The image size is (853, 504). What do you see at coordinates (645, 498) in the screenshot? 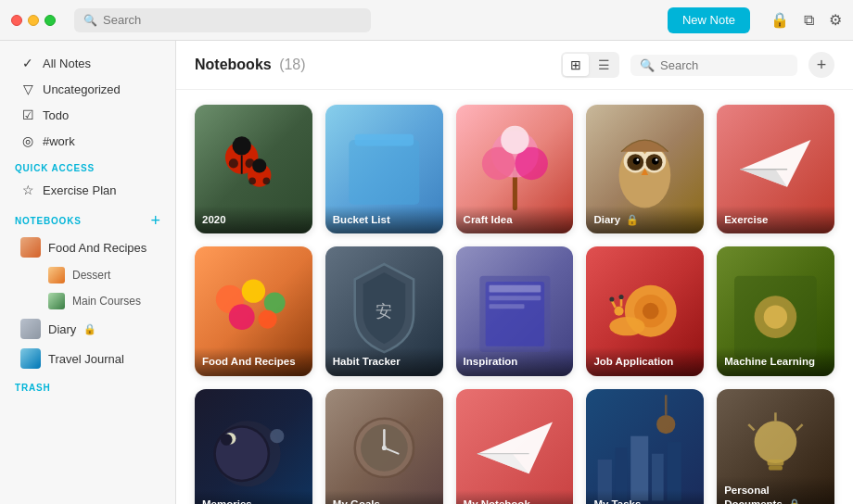
I see `notebook-label-my-tasks: My Tasks` at bounding box center [645, 498].